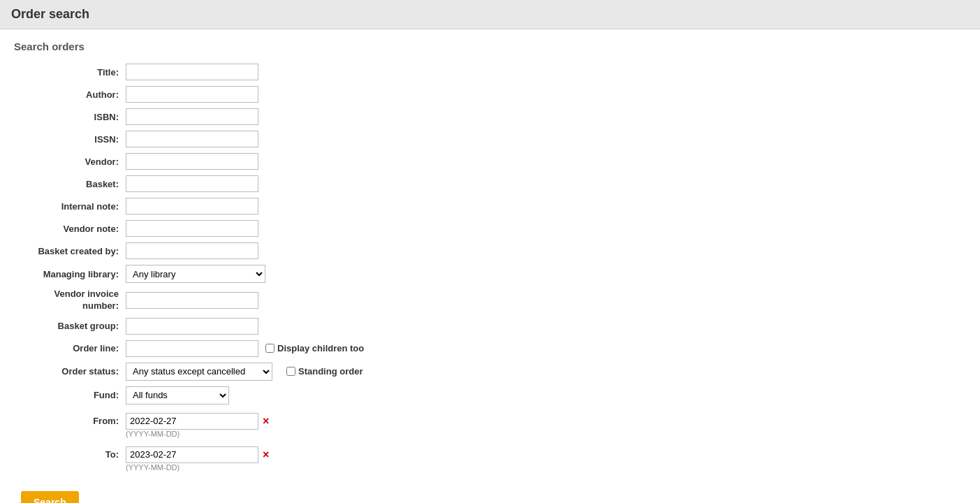 The height and width of the screenshot is (503, 980). I want to click on managing-library-row: Managing library: Any library, so click(258, 274).